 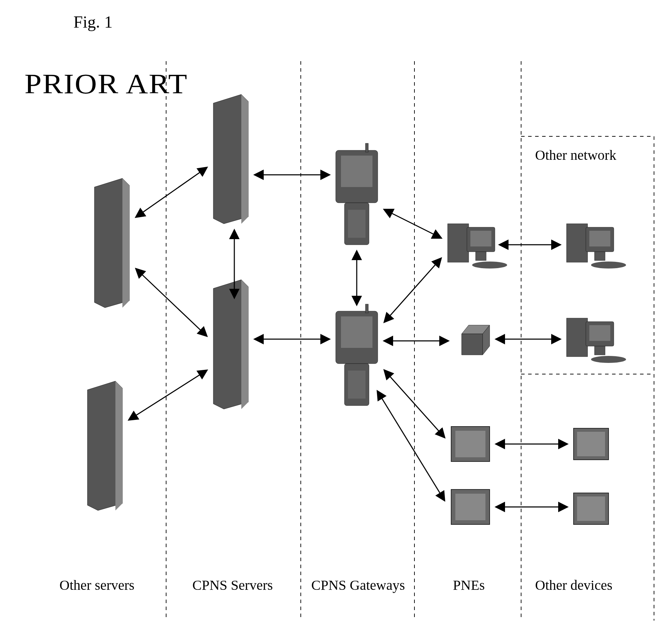 What do you see at coordinates (97, 585) in the screenshot?
I see `column-other-servers-label: Other servers` at bounding box center [97, 585].